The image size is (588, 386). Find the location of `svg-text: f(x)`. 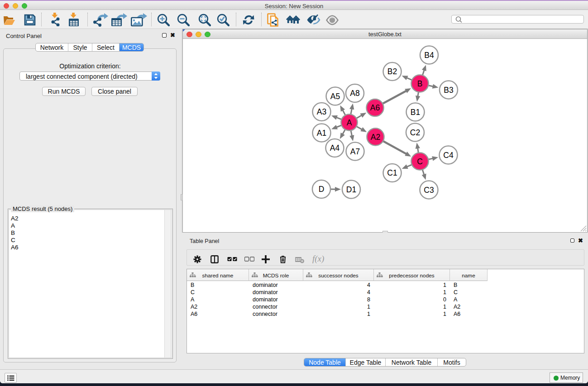

svg-text: f(x) is located at coordinates (318, 259).